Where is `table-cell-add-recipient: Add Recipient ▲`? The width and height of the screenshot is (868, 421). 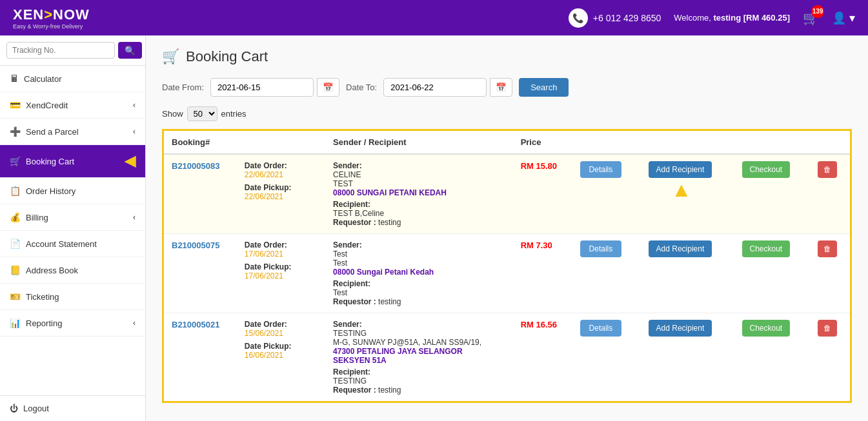 table-cell-add-recipient: Add Recipient ▲ is located at coordinates (688, 194).